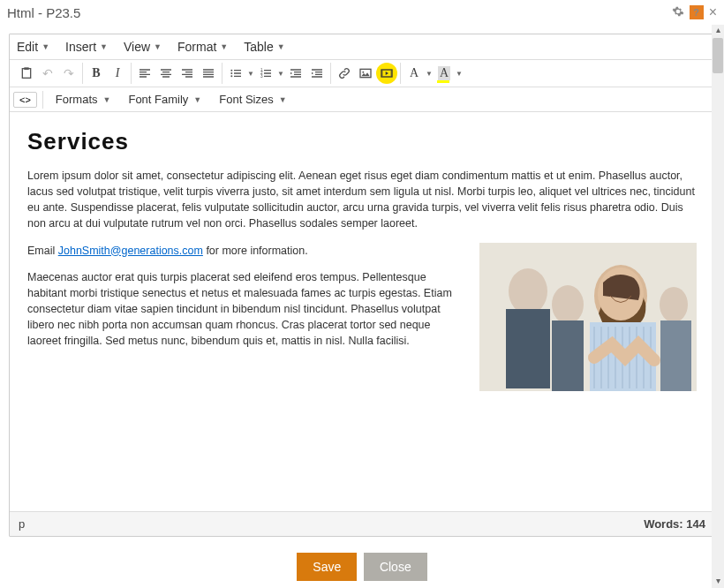 The width and height of the screenshot is (724, 588). Describe the element at coordinates (266, 73) in the screenshot. I see `numbered-list-icon: 123` at that location.